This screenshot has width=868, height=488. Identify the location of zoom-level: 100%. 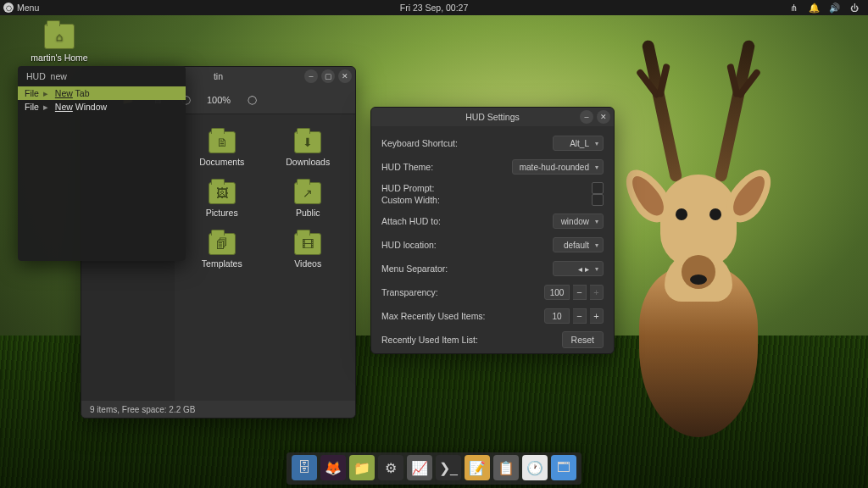
(219, 100).